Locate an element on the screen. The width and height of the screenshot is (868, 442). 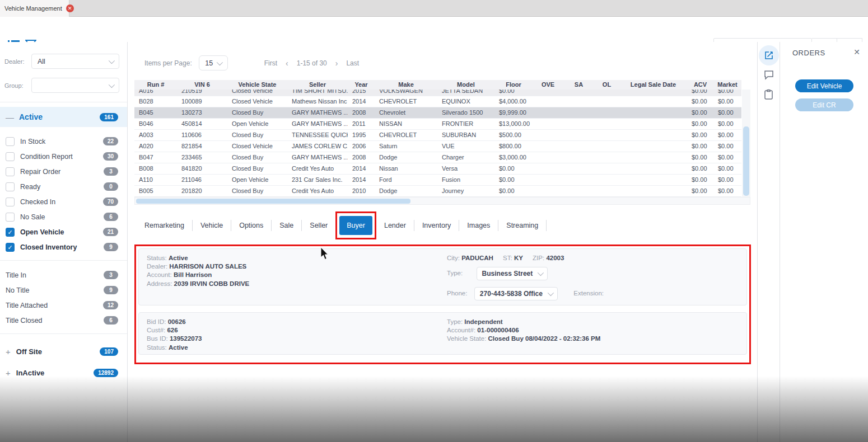
items-per-page-select: 15 is located at coordinates (213, 63).